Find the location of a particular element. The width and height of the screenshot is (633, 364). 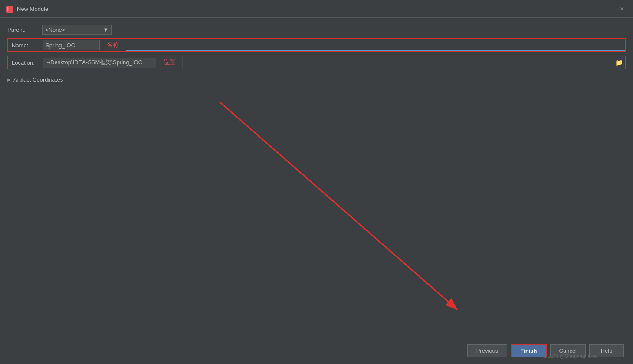

location-field-extended is located at coordinates (397, 62).